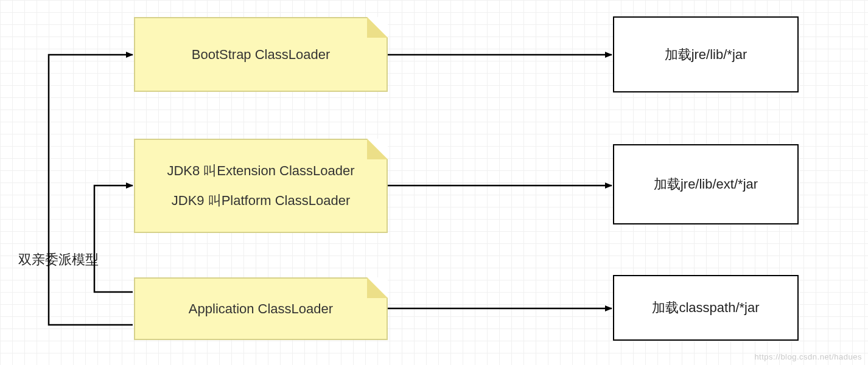 Image resolution: width=868 pixels, height=365 pixels. What do you see at coordinates (58, 260) in the screenshot?
I see `label-delegation-model: 双亲委派模型` at bounding box center [58, 260].